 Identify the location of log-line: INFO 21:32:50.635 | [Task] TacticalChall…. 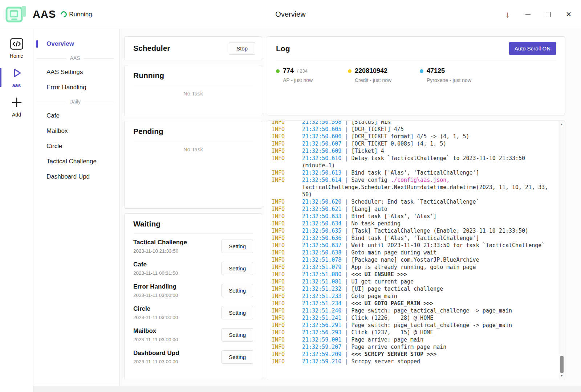
(410, 231).